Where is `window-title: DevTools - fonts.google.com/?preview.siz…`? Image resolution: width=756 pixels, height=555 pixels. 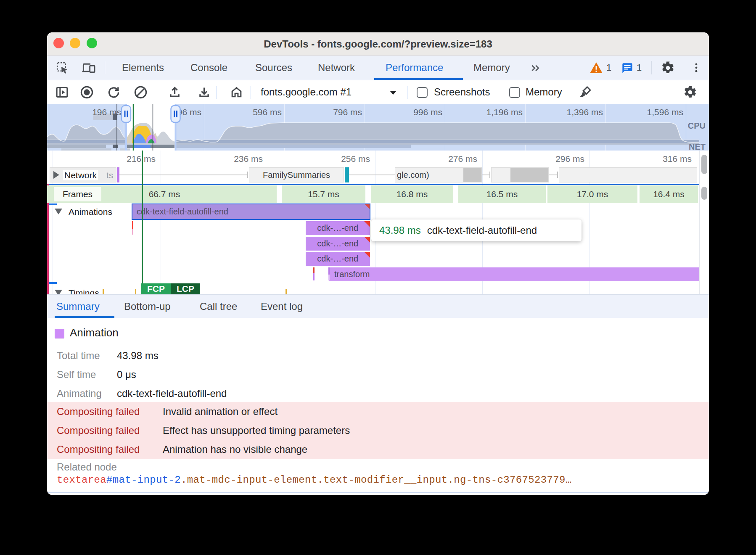
window-title: DevTools - fonts.google.com/?preview.siz… is located at coordinates (378, 44).